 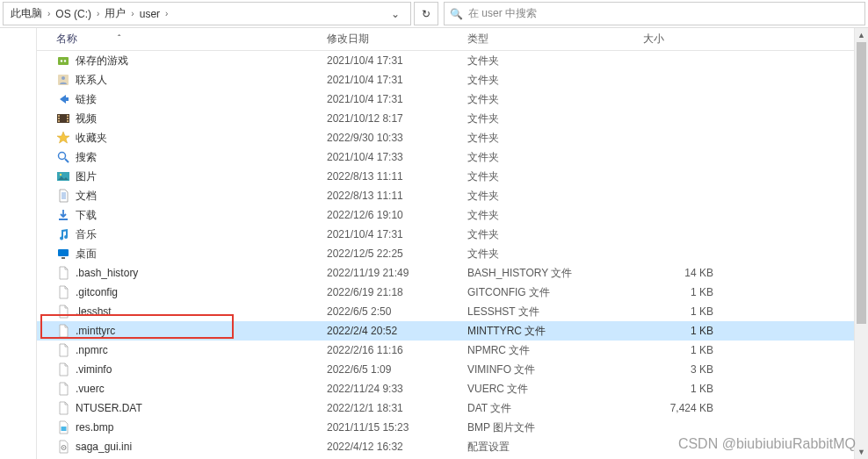 I want to click on file-row: 收藏夹2022/9/30 10:33文件夹, so click(x=452, y=138).